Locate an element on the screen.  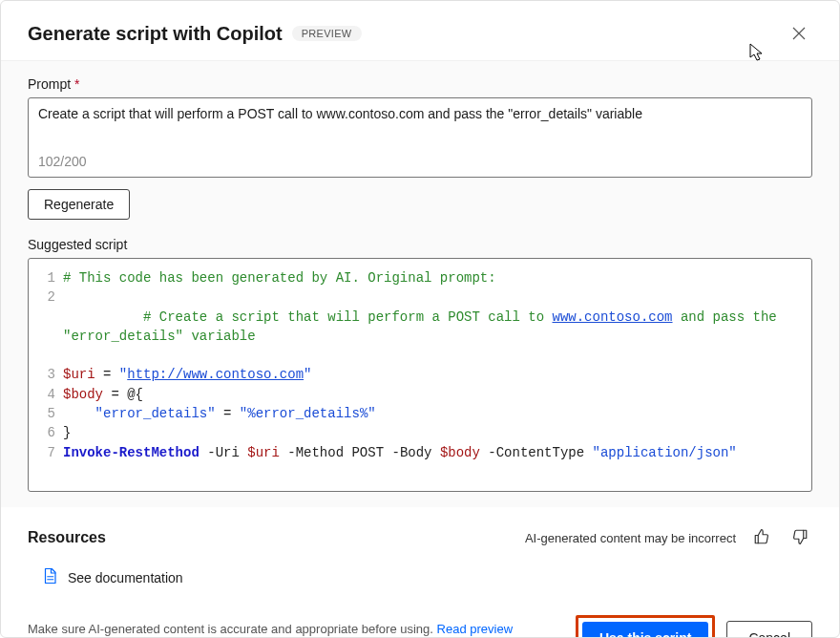
footer-note: Make sure AI-generated content is accura… is located at coordinates (276, 629).